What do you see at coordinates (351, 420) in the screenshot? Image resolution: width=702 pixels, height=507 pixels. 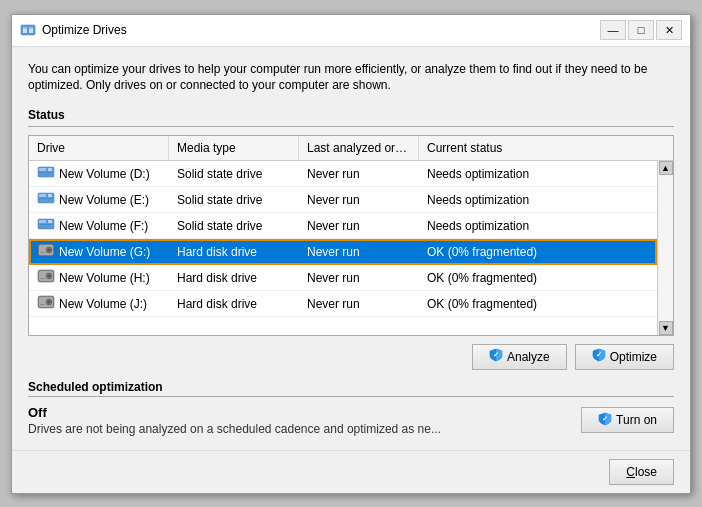 I see `scheduled-header-row: Off Drives are not being analyzed on a s…` at bounding box center [351, 420].